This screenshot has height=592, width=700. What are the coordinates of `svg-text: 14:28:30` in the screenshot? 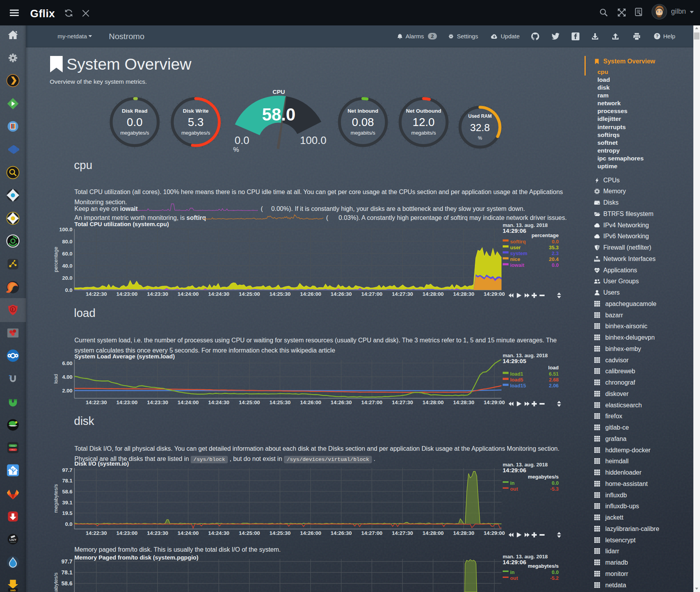 It's located at (464, 533).